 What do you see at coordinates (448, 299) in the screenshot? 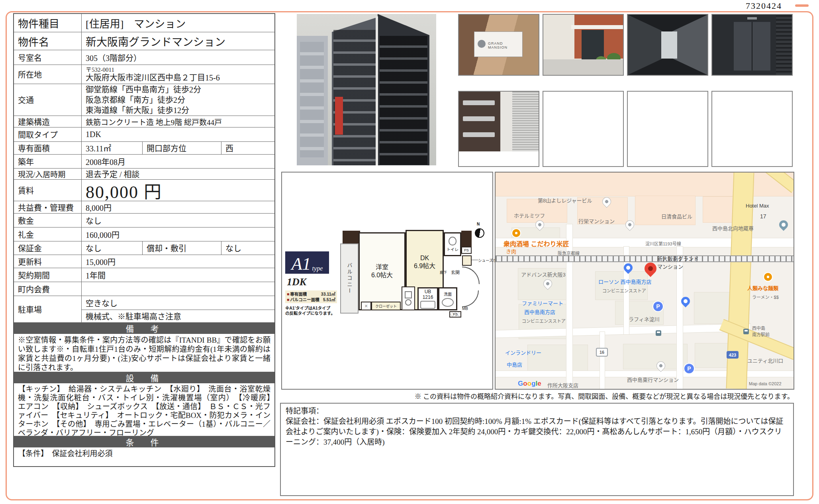
I see `washroom-label: 洗面` at bounding box center [448, 299].